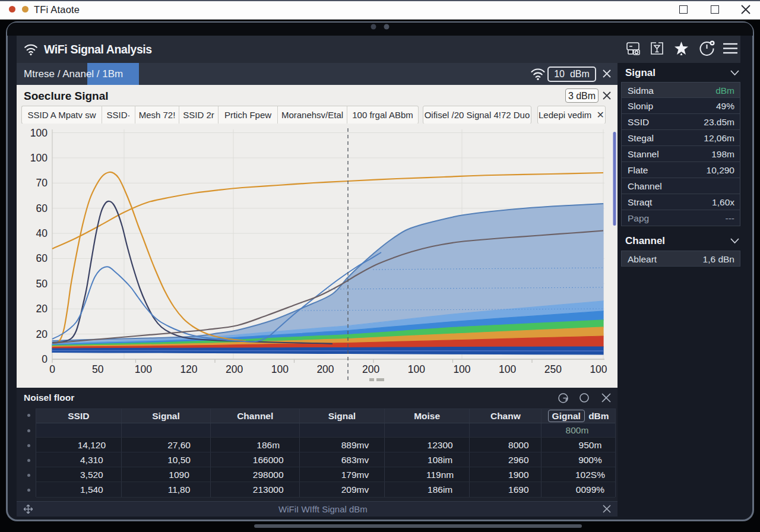 This screenshot has width=760, height=532. I want to click on svg-text: 120, so click(189, 369).